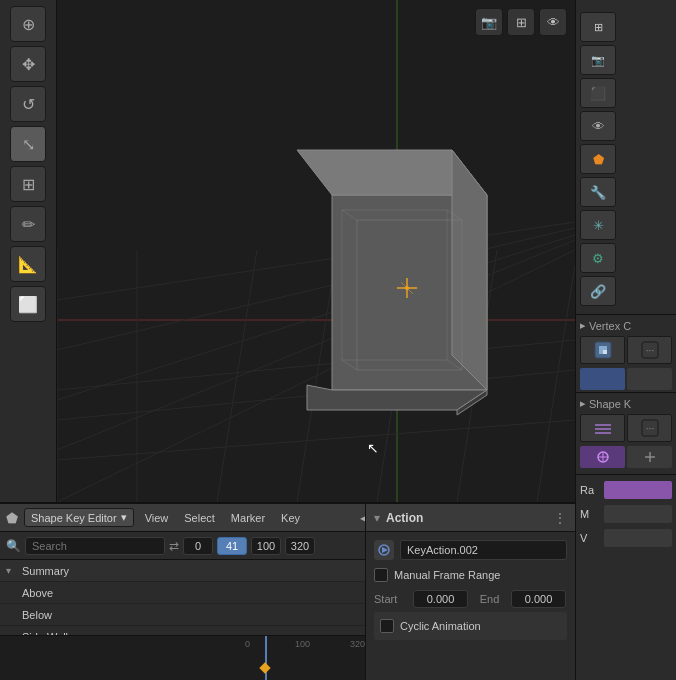 The width and height of the screenshot is (676, 680). I want to click on ske-menu-key: Key, so click(290, 518).